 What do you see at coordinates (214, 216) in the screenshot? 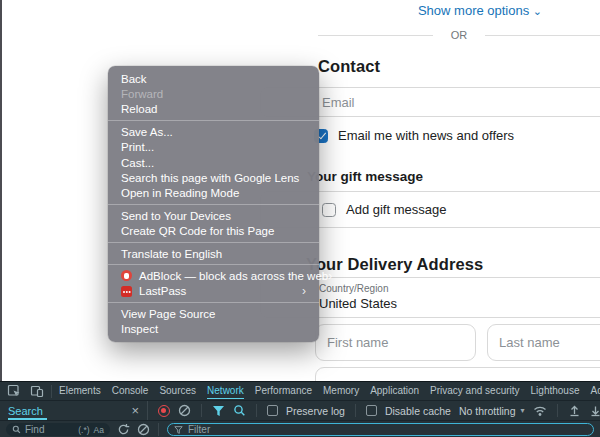
I see `menu-item-send-to-devices: Send to Your Devices` at bounding box center [214, 216].